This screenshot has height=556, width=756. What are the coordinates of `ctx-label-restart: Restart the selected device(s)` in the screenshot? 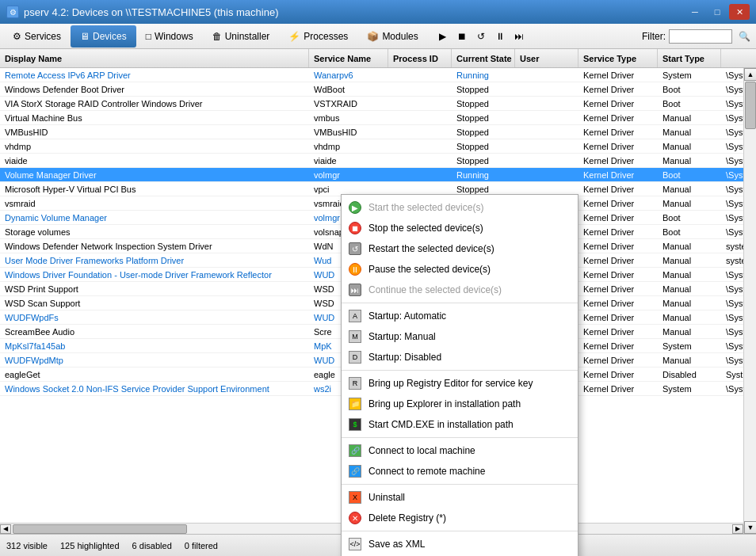 It's located at (431, 249).